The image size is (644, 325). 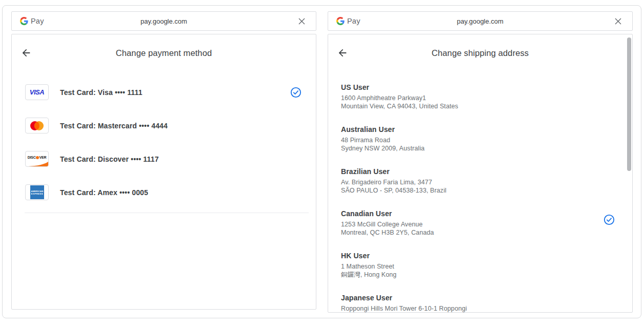 I want to click on address-line1: 1600 Amphitheatre Parkway1, so click(x=478, y=98).